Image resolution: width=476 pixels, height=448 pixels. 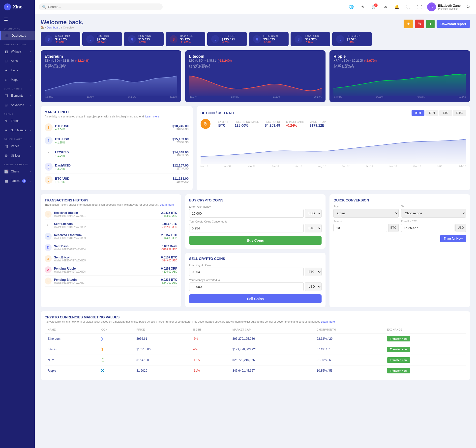 I want to click on sell-coin-input, so click(x=246, y=272).